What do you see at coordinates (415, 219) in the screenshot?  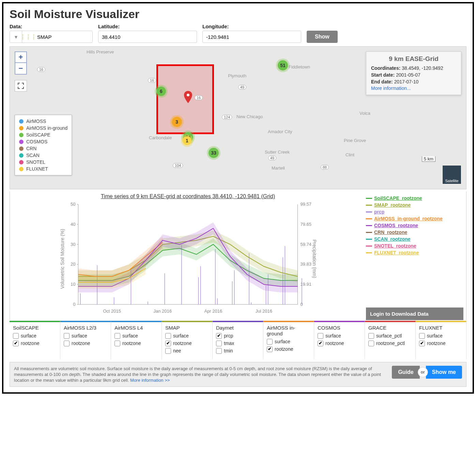 I see `series-legend-item: AirMOSS_in-ground_rootzone` at bounding box center [415, 219].